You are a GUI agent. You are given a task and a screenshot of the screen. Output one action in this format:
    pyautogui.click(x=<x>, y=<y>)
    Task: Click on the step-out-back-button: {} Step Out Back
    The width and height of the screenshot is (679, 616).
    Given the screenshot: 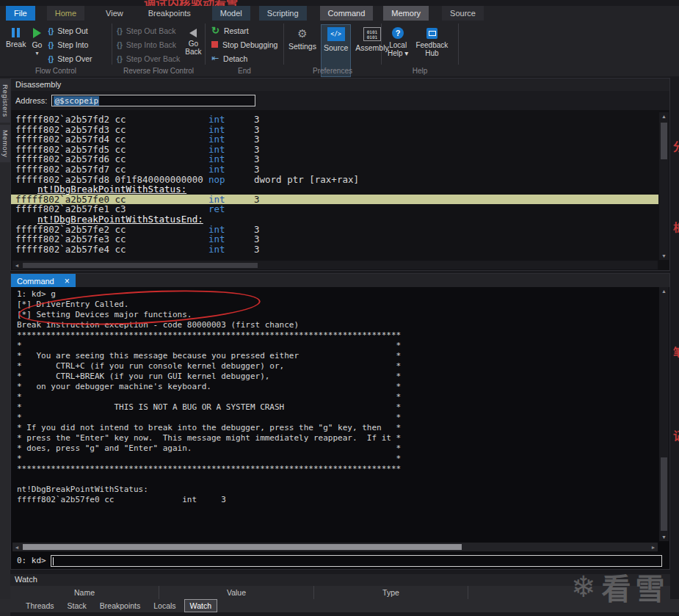 What is the action you would take?
    pyautogui.click(x=148, y=31)
    